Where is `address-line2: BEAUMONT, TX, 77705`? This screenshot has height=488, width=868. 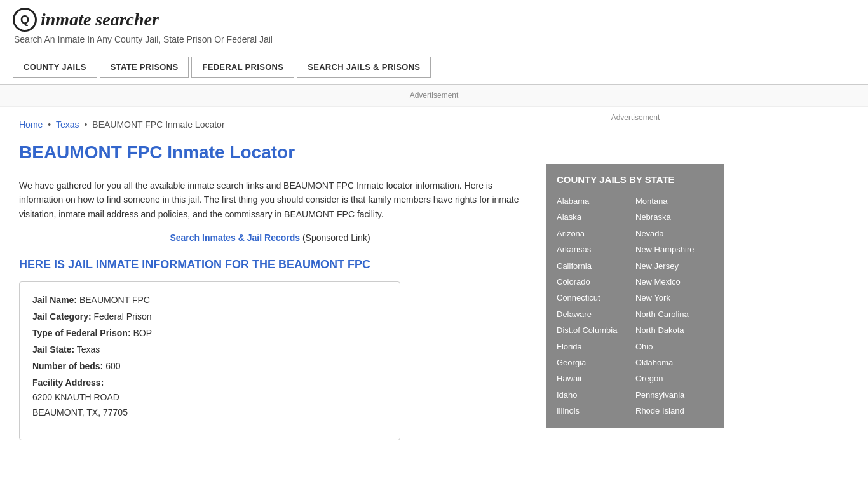 address-line2: BEAUMONT, TX, 77705 is located at coordinates (210, 413).